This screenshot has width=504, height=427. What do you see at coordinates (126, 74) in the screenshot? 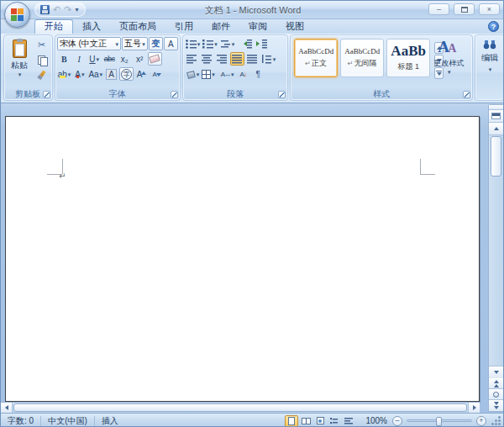
I see `enclose-characters-button: 字` at bounding box center [126, 74].